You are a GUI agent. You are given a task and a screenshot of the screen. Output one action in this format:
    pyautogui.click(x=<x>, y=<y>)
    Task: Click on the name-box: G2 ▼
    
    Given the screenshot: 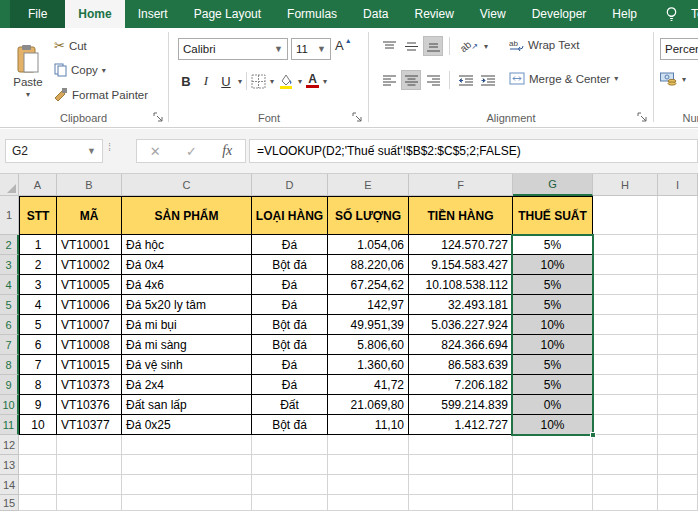 What is the action you would take?
    pyautogui.click(x=54, y=151)
    